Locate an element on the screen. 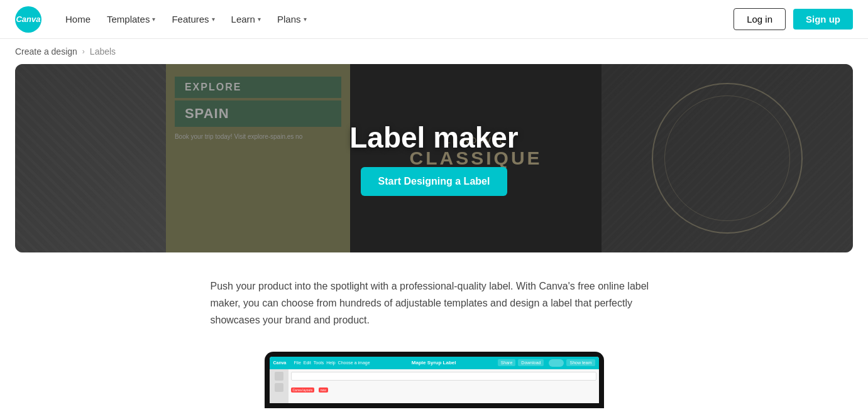 The height and width of the screenshot is (417, 868). tablet-share-button: Share is located at coordinates (507, 363).